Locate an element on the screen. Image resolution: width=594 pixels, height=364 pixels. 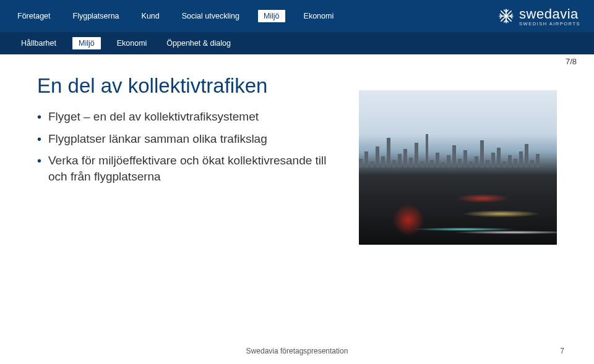
nav-item-ekonomi: Ekonomi is located at coordinates (319, 16).